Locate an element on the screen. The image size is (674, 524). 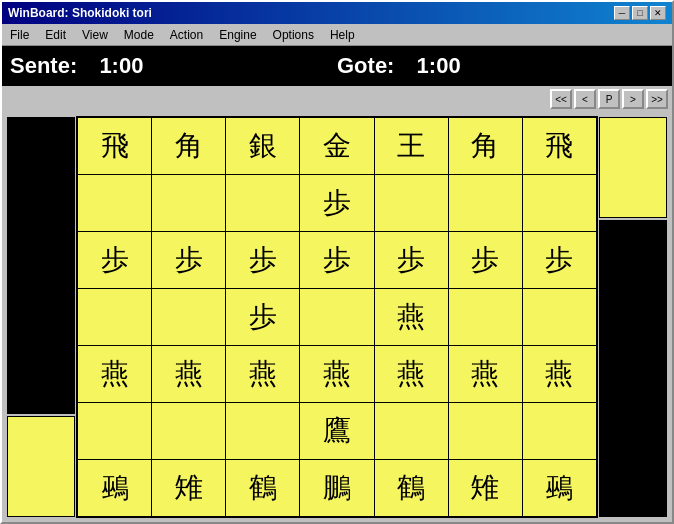
piece-character: 雉 is located at coordinates (189, 488).